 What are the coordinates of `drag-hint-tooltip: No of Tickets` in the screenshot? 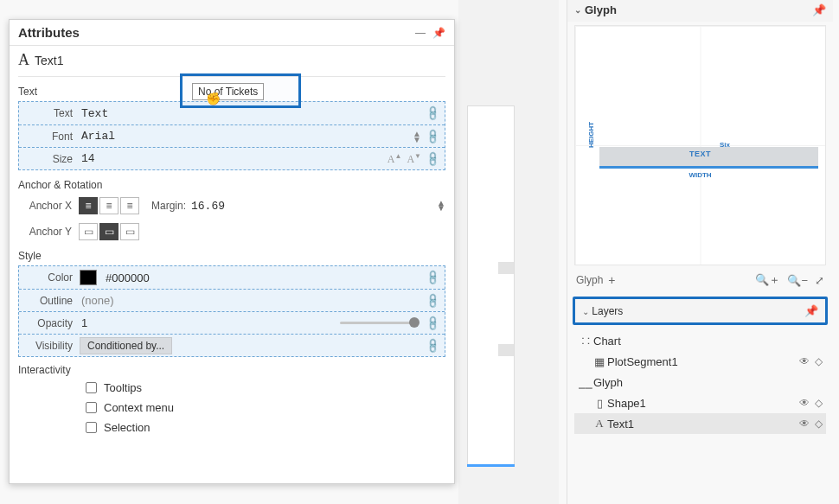 It's located at (228, 92).